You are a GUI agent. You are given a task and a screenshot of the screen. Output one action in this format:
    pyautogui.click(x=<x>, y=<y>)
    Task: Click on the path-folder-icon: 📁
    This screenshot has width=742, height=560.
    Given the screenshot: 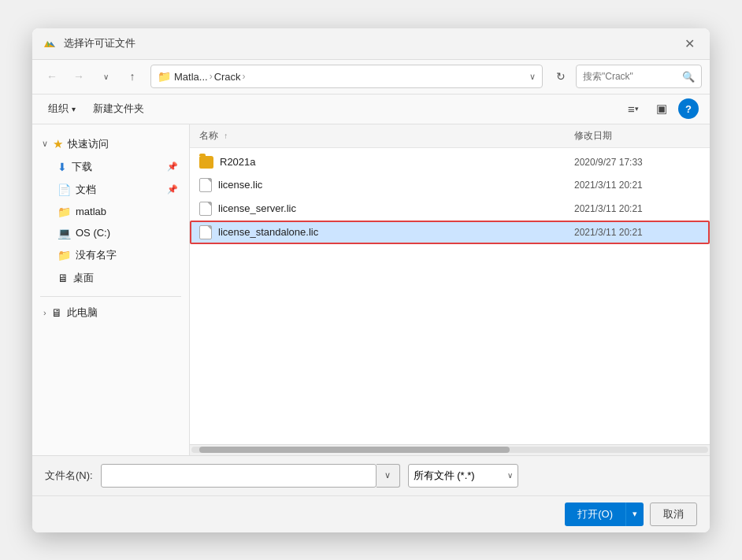 What is the action you would take?
    pyautogui.click(x=164, y=76)
    